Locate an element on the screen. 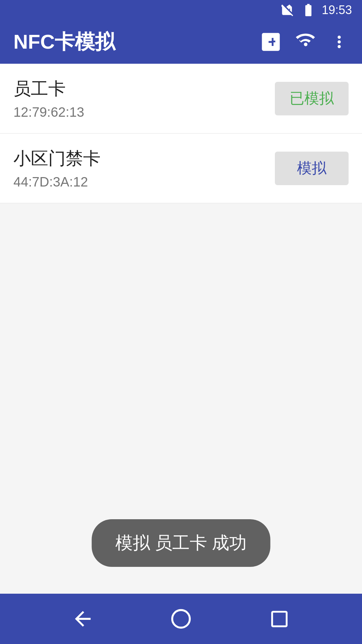 The height and width of the screenshot is (644, 362). sim-card-slash-icon is located at coordinates (288, 10).